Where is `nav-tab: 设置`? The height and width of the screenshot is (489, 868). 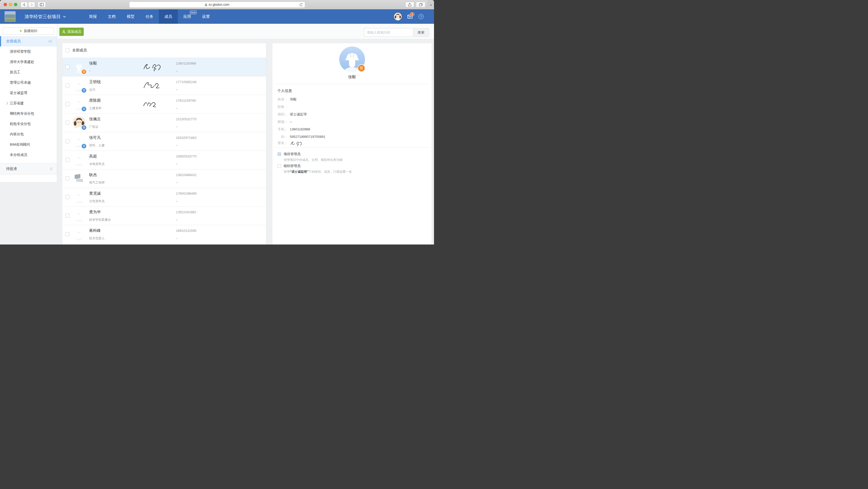 nav-tab: 设置 is located at coordinates (206, 17).